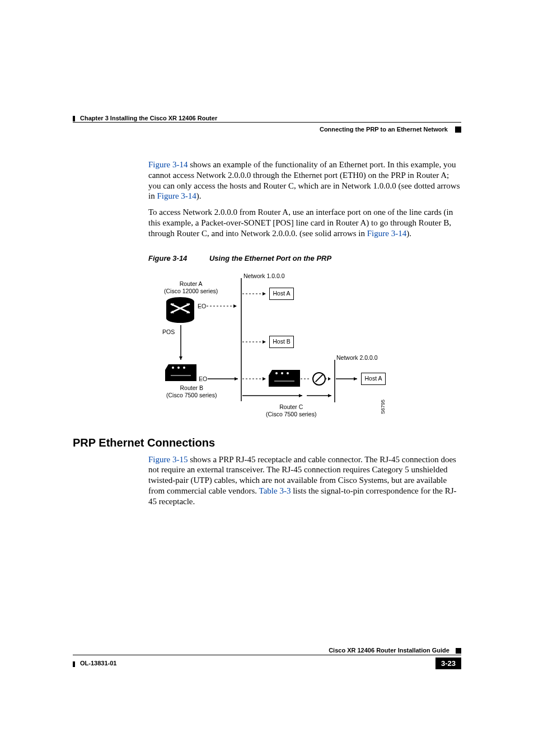  Describe the element at coordinates (389, 650) in the screenshot. I see `guide-title: Cisco XR 12406 Router Installation Guide` at that location.